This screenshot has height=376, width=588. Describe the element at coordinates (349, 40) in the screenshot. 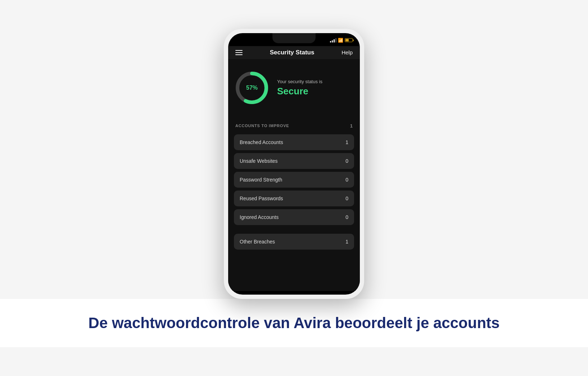

I see `battery-icon` at that location.